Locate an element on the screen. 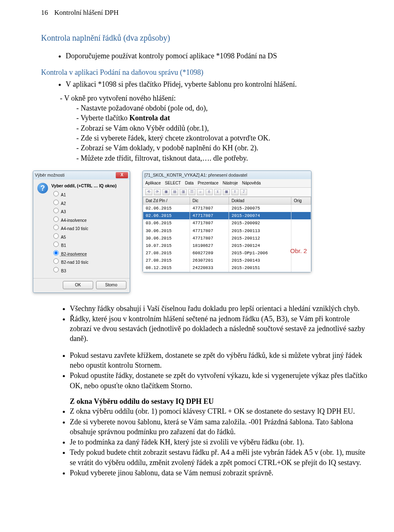  list-item: Je to podmínka za daný řádek KH, který j… is located at coordinates (220, 442).